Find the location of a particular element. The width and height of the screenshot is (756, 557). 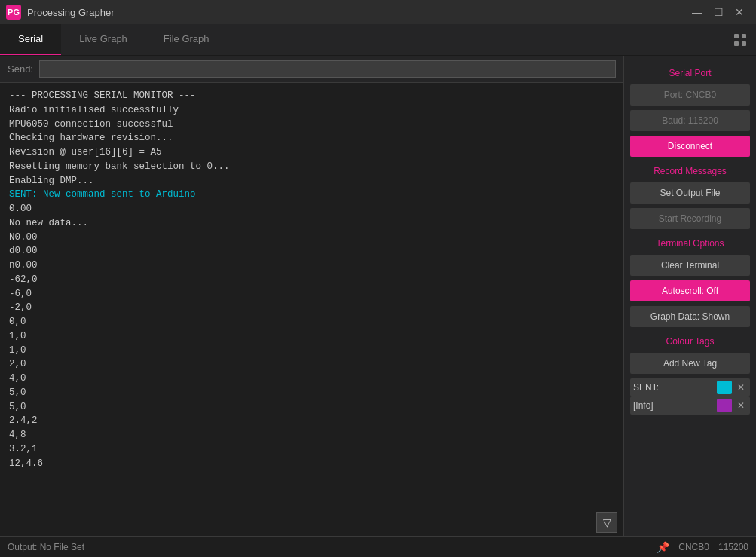

terminal-line: -6,0 is located at coordinates (312, 294).